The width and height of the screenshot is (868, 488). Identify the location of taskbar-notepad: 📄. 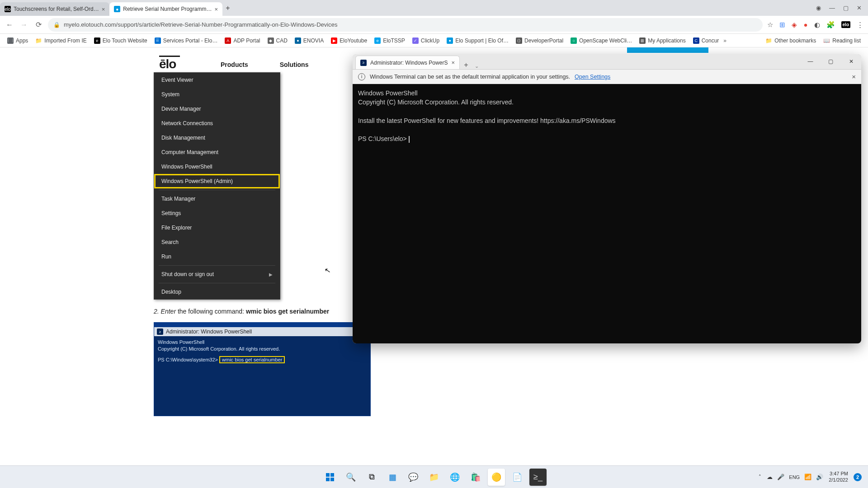
(517, 477).